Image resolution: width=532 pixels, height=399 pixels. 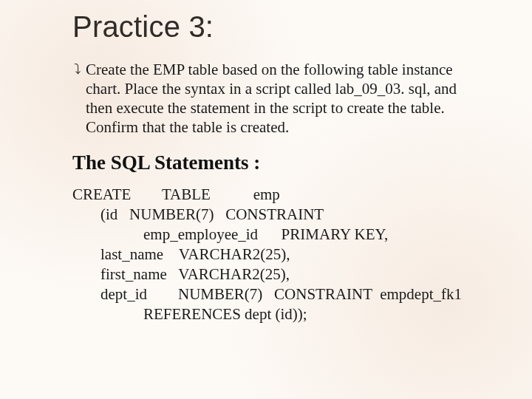 What do you see at coordinates (280, 254) in the screenshot?
I see `sql-line: last_name VARCHAR2(25),` at bounding box center [280, 254].